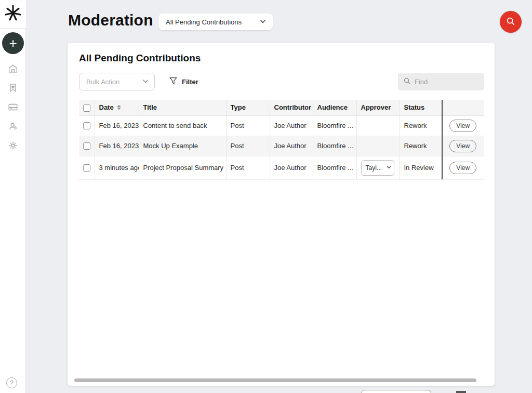 This screenshot has height=393, width=532. I want to click on sidebar-nav, so click(13, 108).